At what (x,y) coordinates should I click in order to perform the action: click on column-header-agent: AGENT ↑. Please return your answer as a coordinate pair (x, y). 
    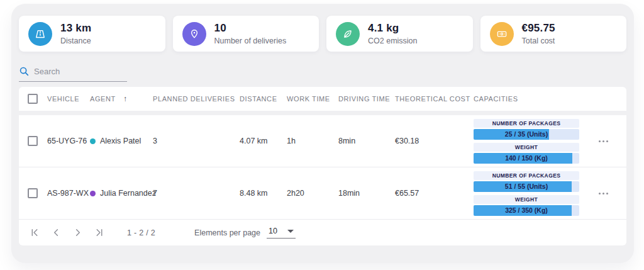
    Looking at the image, I should click on (121, 99).